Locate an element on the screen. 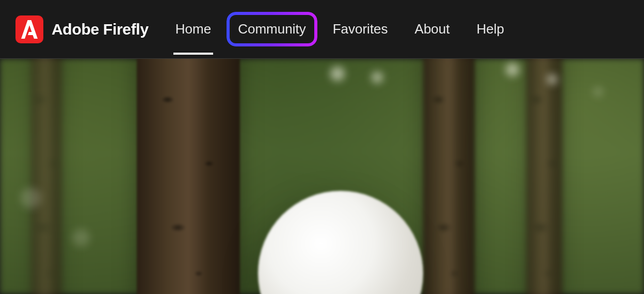 The width and height of the screenshot is (644, 294). nav-community: Community is located at coordinates (271, 29).